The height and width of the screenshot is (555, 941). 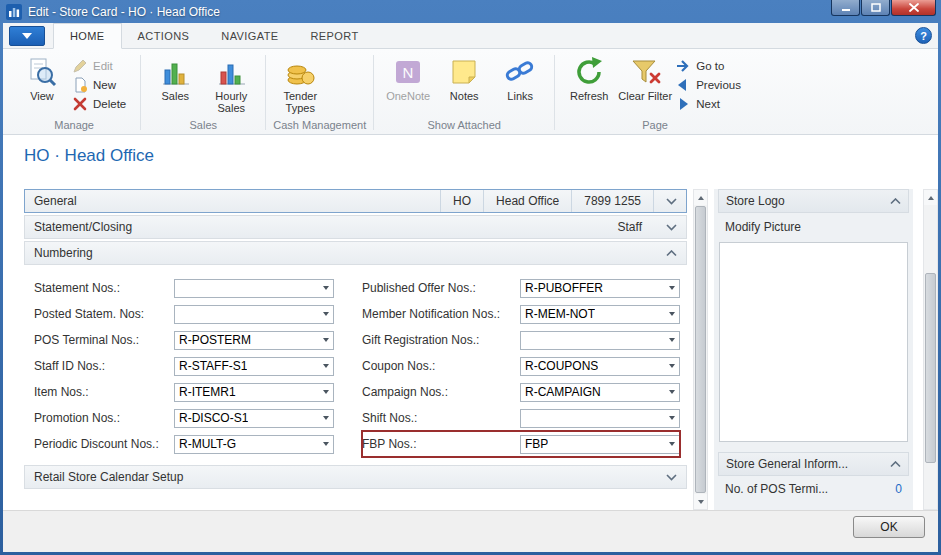 I want to click on field-label: Coupon Nos.:, so click(x=441, y=366).